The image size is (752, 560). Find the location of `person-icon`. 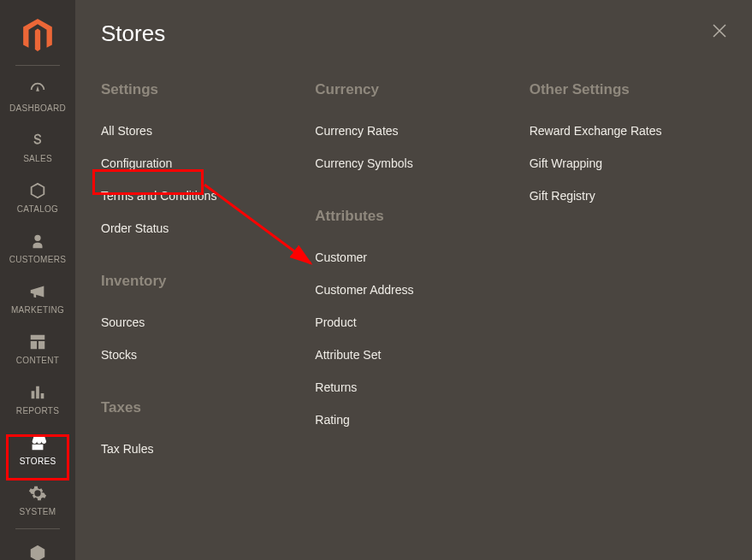

person-icon is located at coordinates (38, 241).